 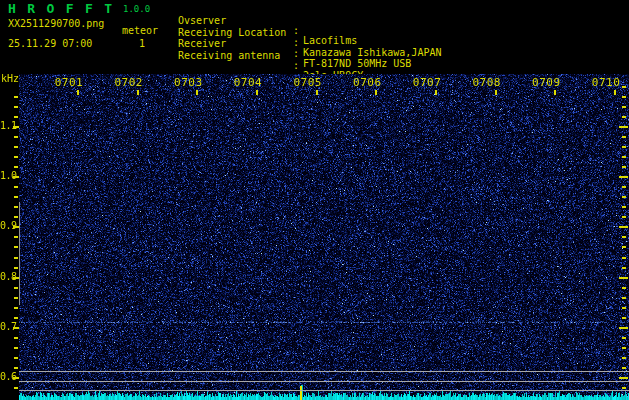 What do you see at coordinates (7, 277) in the screenshot?
I see `freq-label: 0.8` at bounding box center [7, 277].